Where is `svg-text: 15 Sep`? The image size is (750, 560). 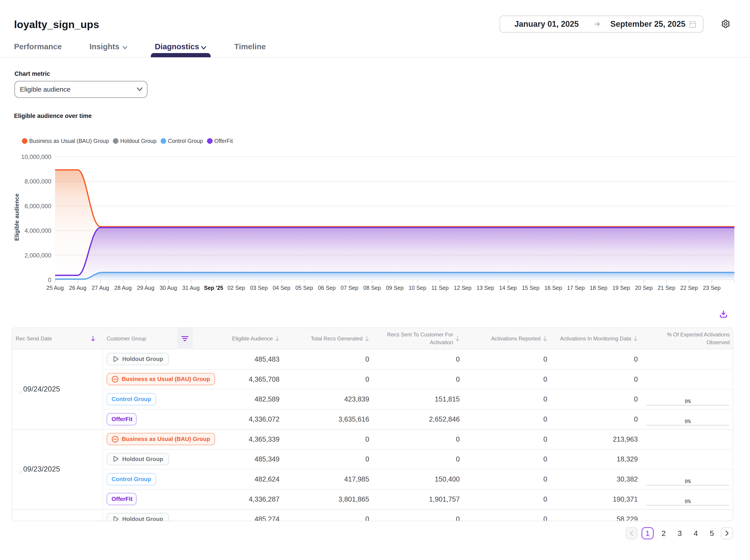 svg-text: 15 Sep is located at coordinates (531, 288).